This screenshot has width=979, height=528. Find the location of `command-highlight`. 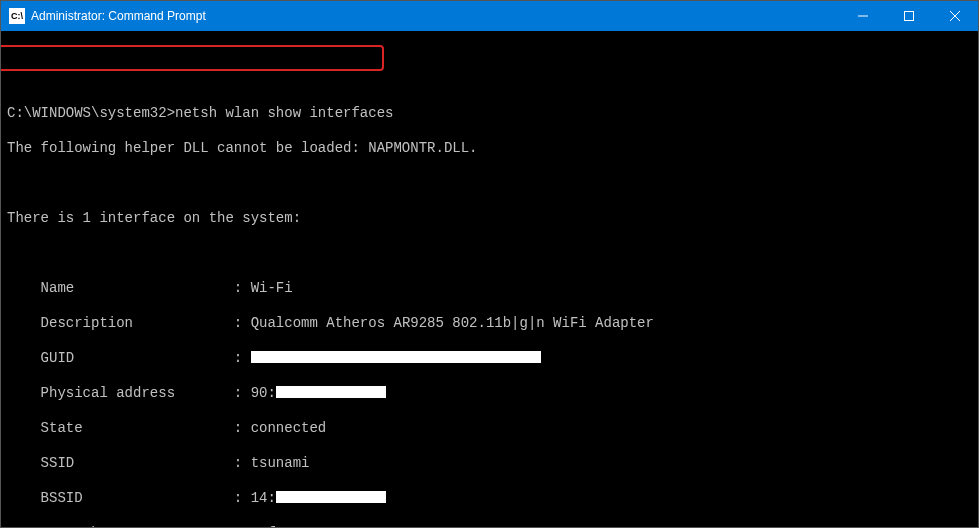

command-highlight is located at coordinates (192, 58).